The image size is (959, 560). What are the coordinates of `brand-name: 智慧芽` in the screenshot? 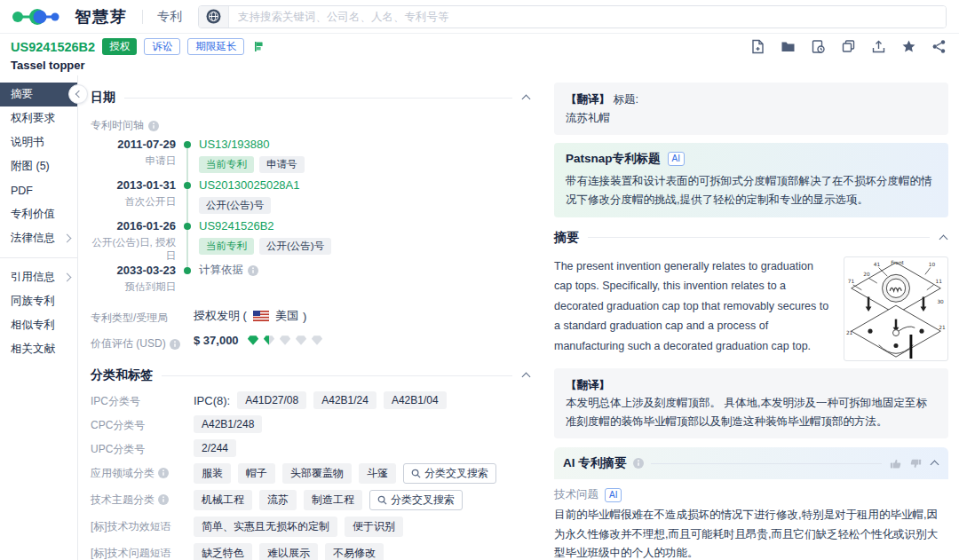 It's located at (101, 17).